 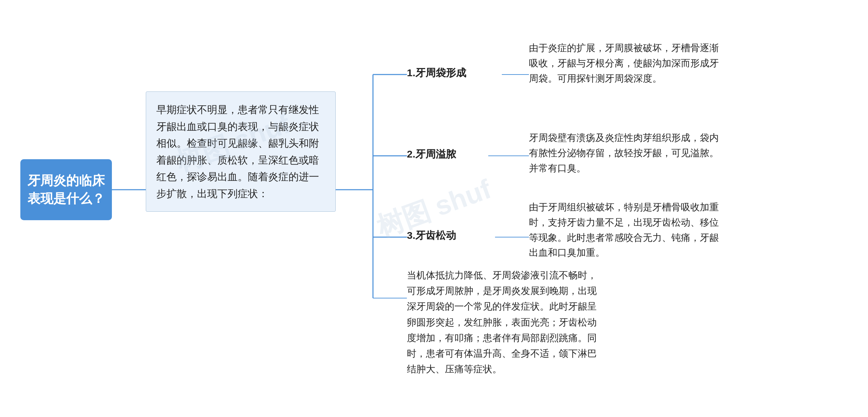 I want to click on branch-3-label: 3.牙齿松动, so click(x=431, y=235).